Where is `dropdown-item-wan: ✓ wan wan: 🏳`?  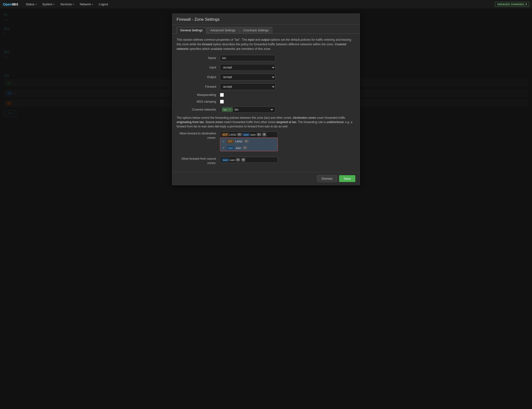 dropdown-item-wan: ✓ wan wan: 🏳 is located at coordinates (249, 148).